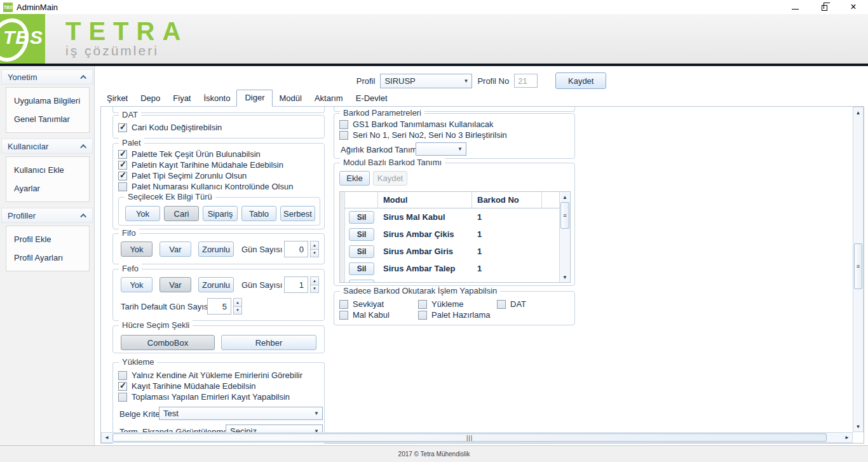 The image size is (868, 462). I want to click on button-fifo-yok: Yok, so click(137, 249).